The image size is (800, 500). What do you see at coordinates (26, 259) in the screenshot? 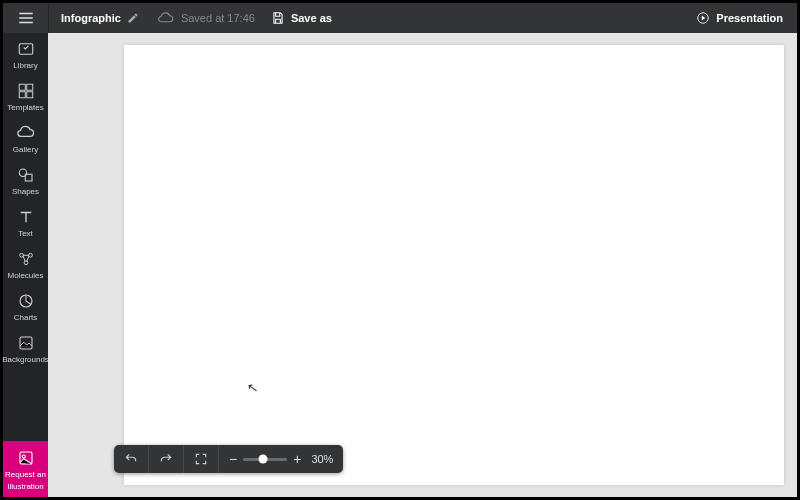
I see `molecules-icon` at bounding box center [26, 259].